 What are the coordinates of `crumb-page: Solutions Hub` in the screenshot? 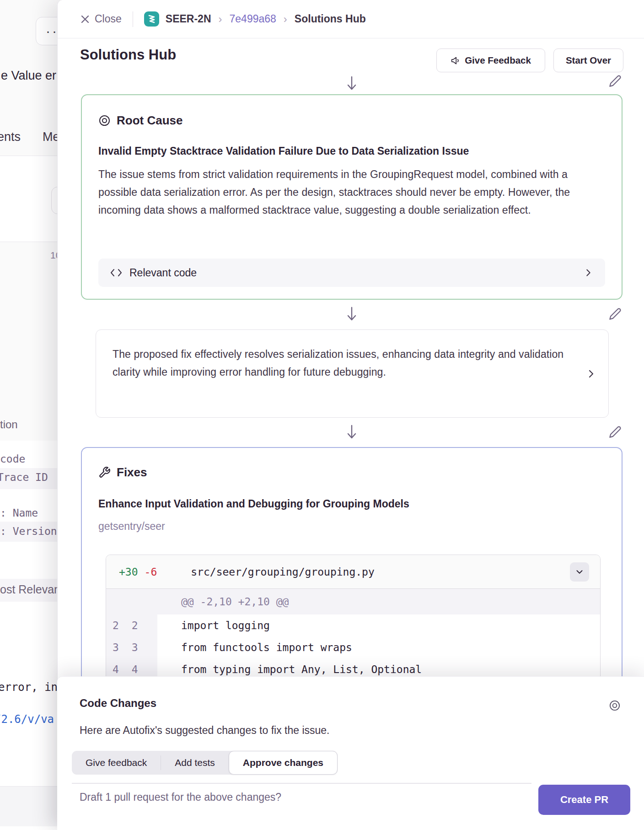 It's located at (330, 19).